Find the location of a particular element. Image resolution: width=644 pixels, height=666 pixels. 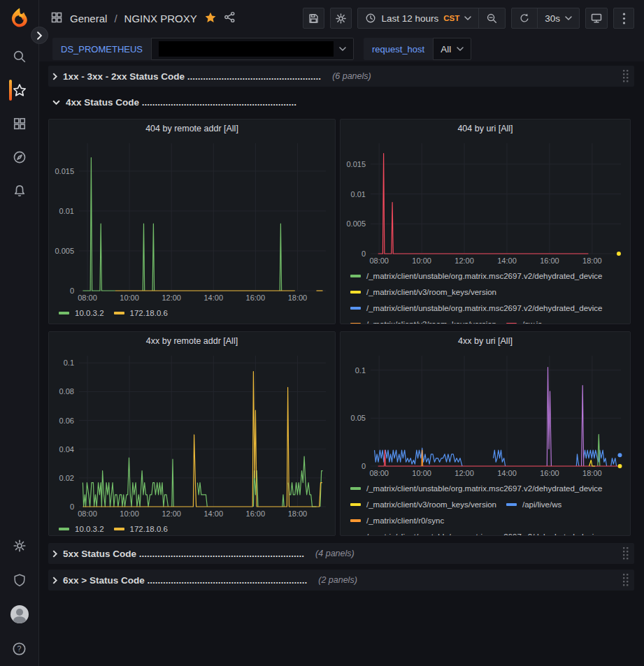

save-dashboard-button is located at coordinates (313, 18).